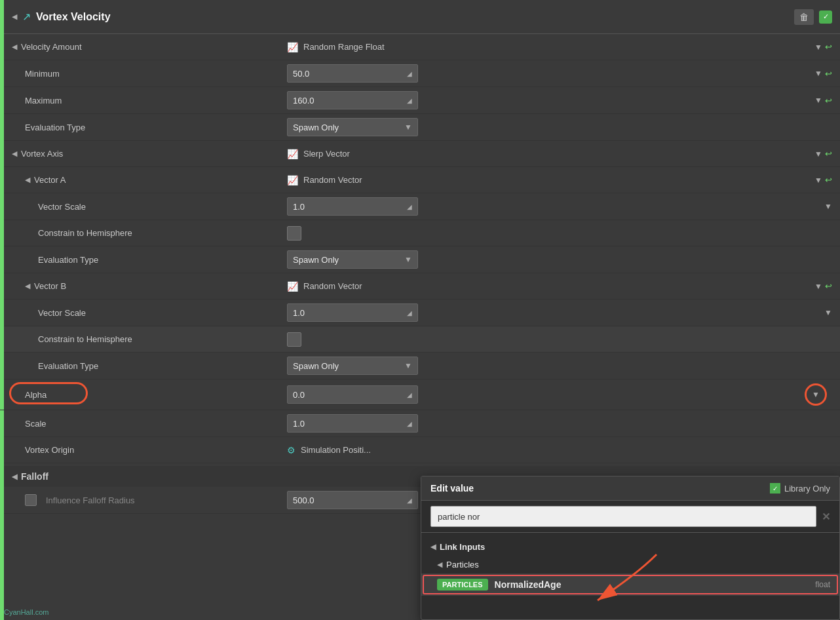 The width and height of the screenshot is (840, 620). I want to click on falloff-radius-checkbox, so click(31, 500).